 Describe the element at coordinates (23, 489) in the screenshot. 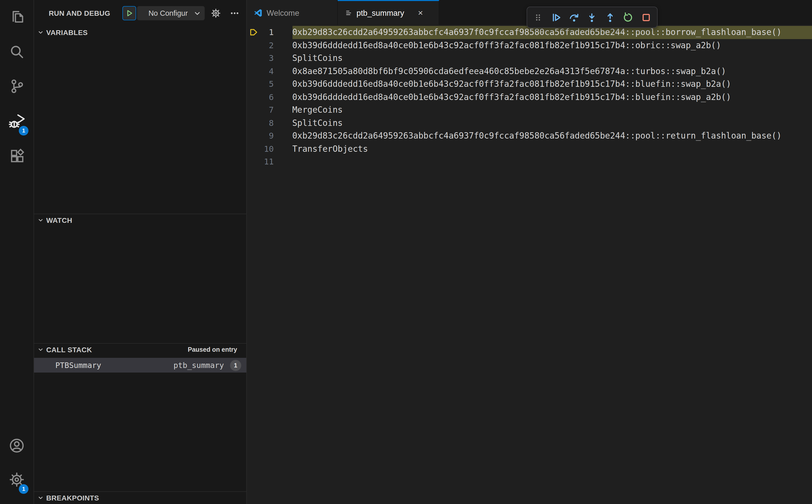

I see `settings-count-badge: 1` at that location.